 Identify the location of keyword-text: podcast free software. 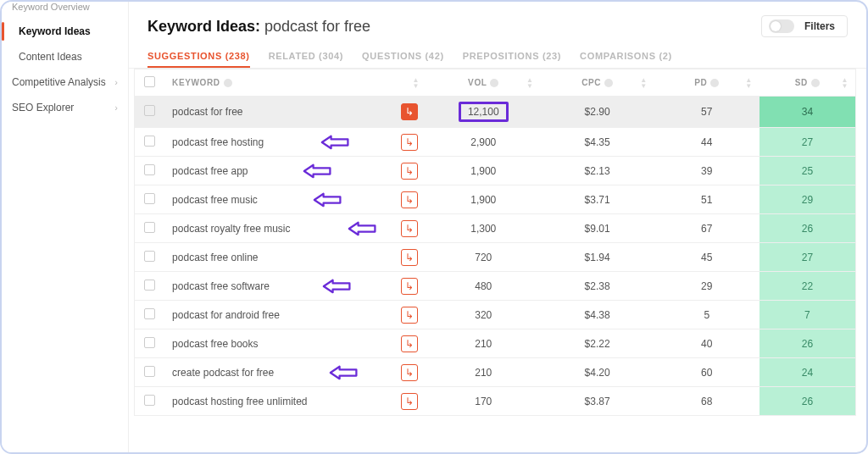
(220, 286).